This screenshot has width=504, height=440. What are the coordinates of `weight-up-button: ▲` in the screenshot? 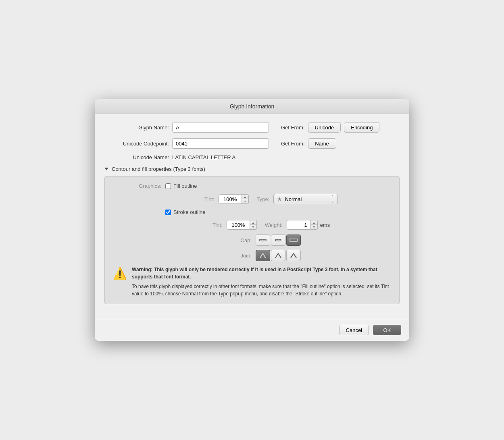 It's located at (314, 222).